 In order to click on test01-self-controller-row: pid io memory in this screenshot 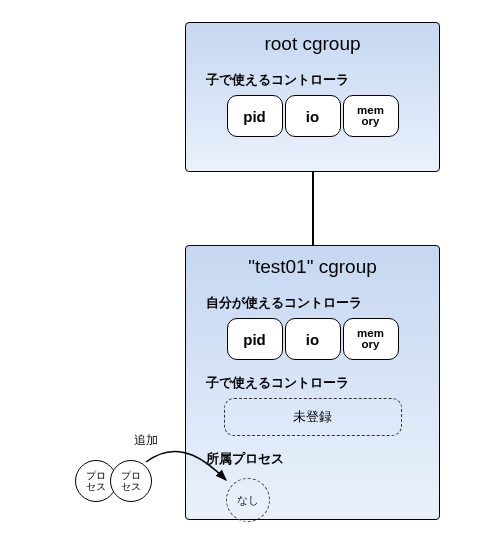, I will do `click(312, 339)`.